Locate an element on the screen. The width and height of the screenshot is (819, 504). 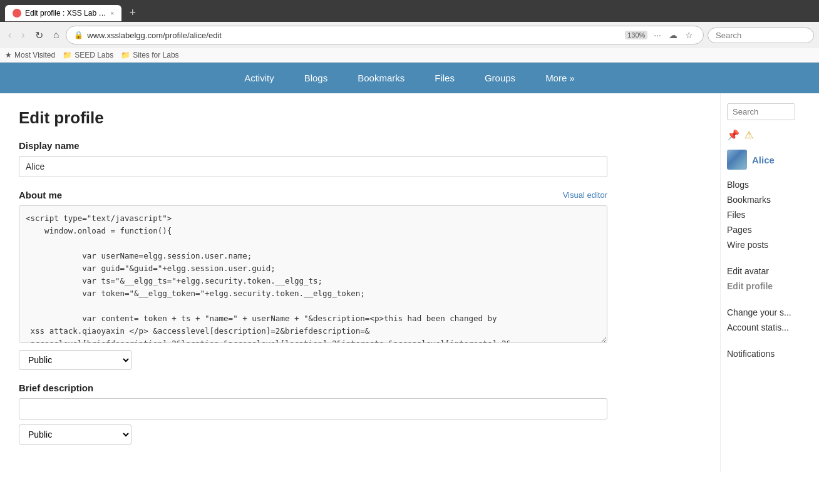
display-name-input is located at coordinates (313, 167).